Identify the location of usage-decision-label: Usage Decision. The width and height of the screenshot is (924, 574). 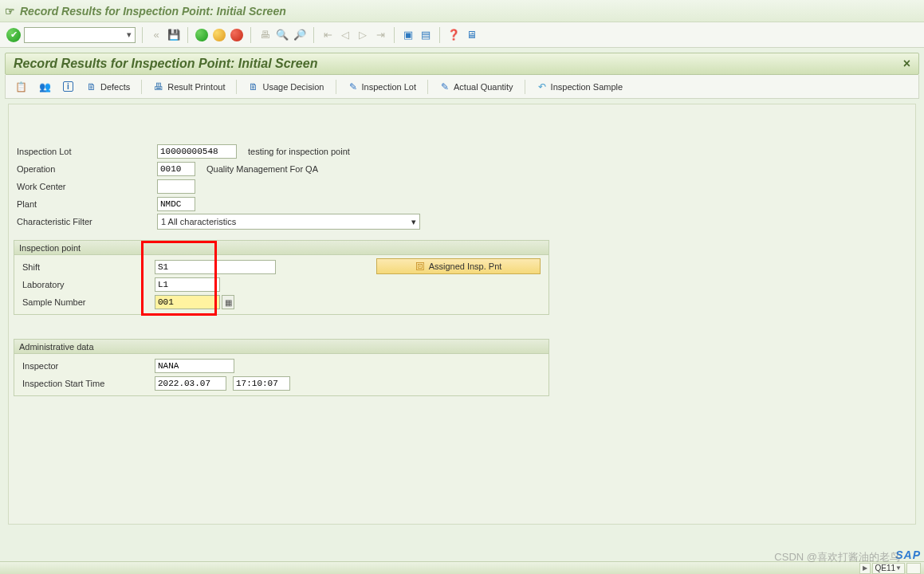
(293, 87).